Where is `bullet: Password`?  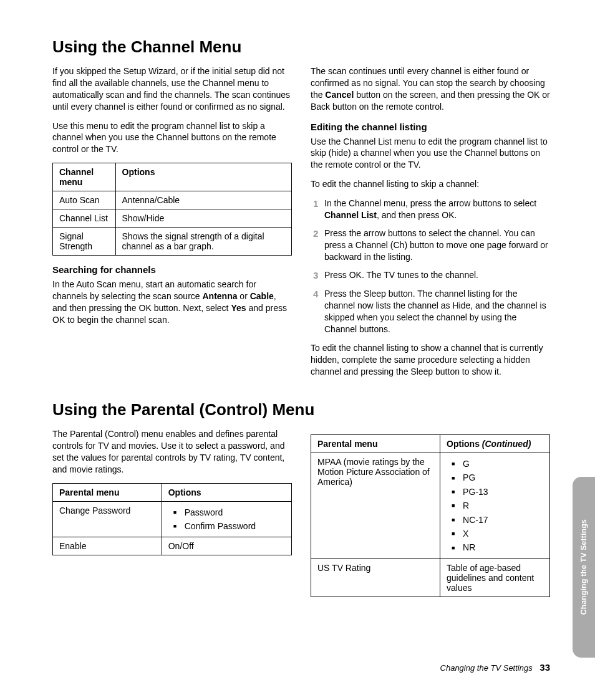
bullet: Password is located at coordinates (230, 512).